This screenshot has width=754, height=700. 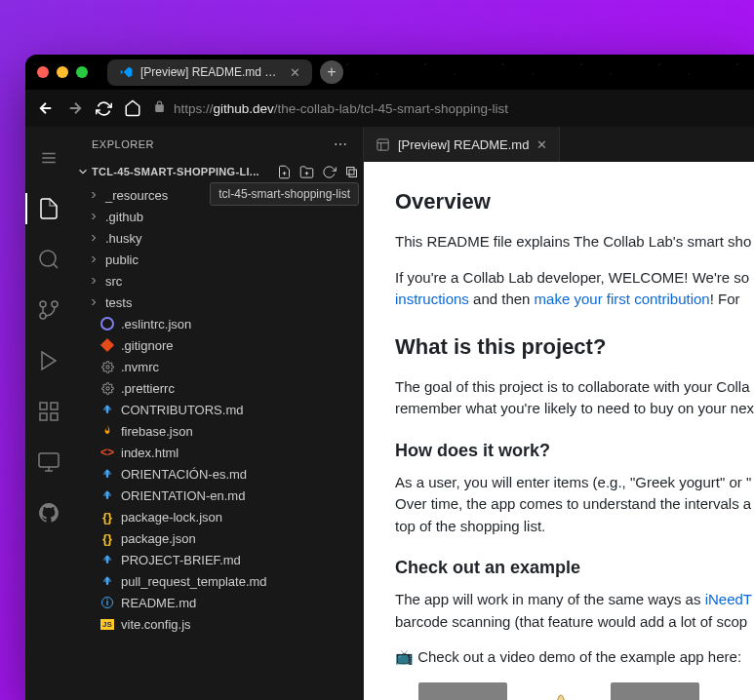 What do you see at coordinates (218, 624) in the screenshot?
I see `file-item: JSvite.config.js` at bounding box center [218, 624].